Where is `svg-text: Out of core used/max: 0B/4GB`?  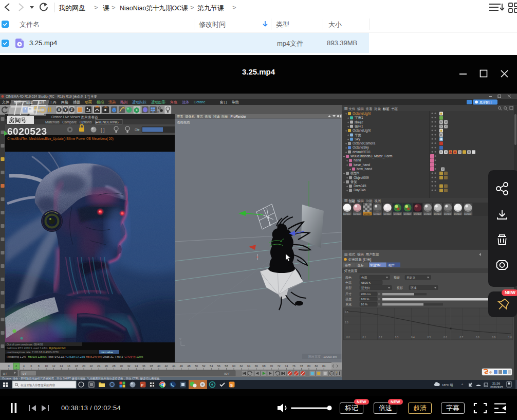
svg-text: Out of core used/max: 0B/4GB is located at coordinates (25, 344).